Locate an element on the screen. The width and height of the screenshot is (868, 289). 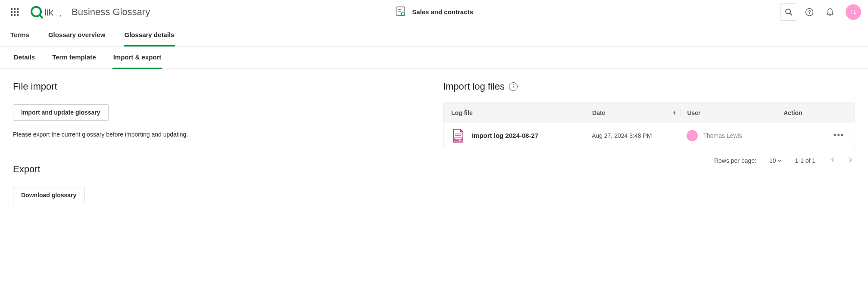
pager-range: 1-1 of 1 is located at coordinates (805, 161).